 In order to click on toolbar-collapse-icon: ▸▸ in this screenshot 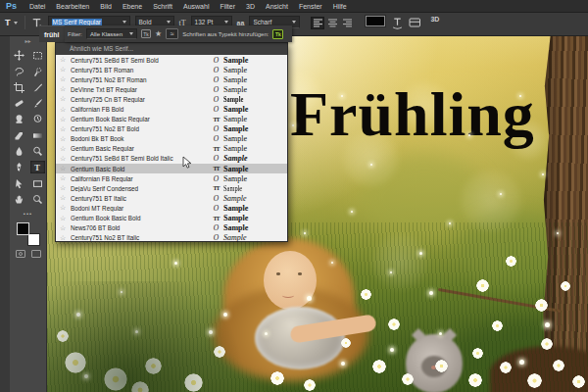, I will do `click(27, 41)`.